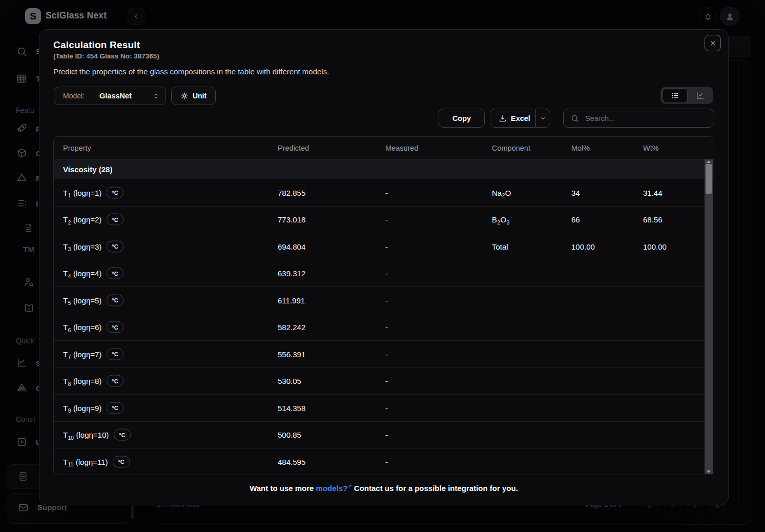  Describe the element at coordinates (575, 118) in the screenshot. I see `search-icon` at that location.